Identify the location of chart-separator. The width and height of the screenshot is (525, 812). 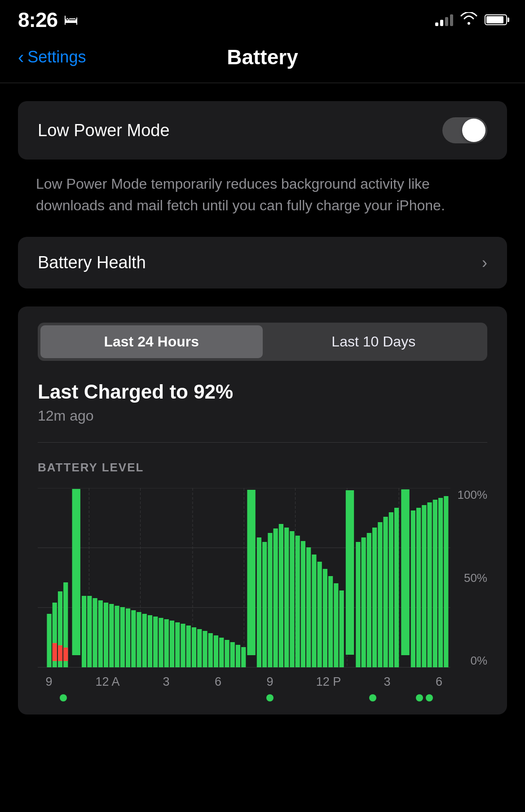
(262, 442).